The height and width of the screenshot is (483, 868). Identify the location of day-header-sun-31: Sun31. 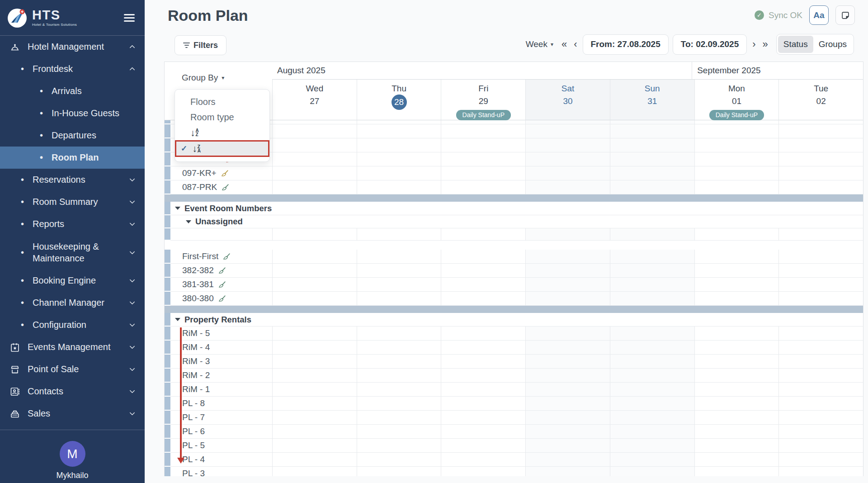
(652, 100).